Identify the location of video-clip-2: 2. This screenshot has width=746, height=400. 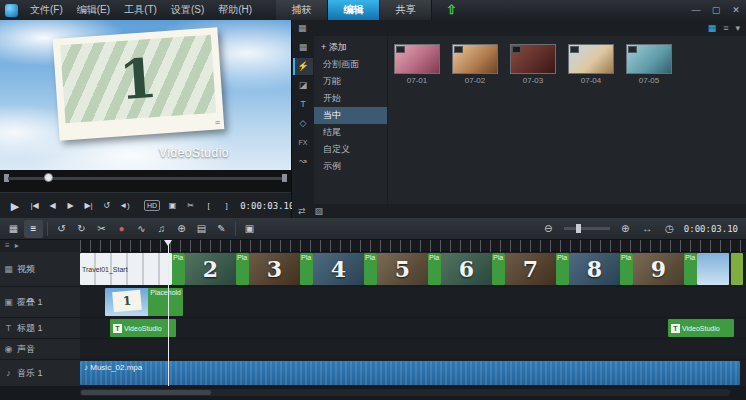
(210, 269).